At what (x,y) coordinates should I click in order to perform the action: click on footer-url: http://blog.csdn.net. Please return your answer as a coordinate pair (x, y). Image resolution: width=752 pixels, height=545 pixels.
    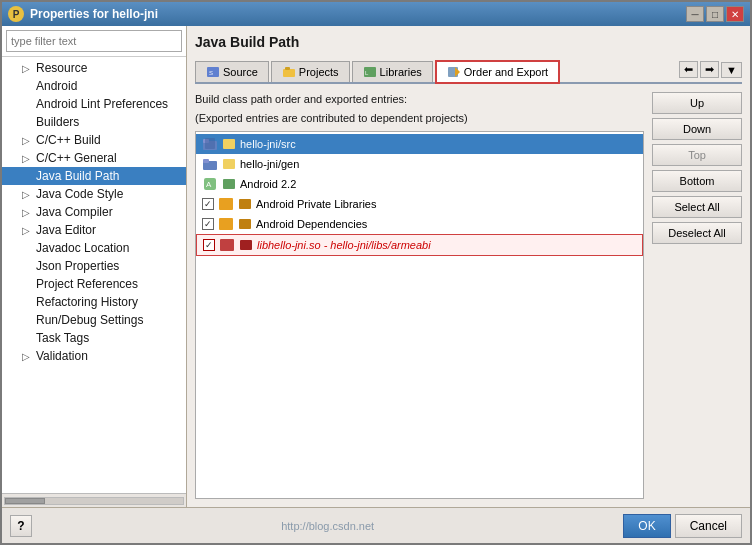
    Looking at the image, I should click on (328, 526).